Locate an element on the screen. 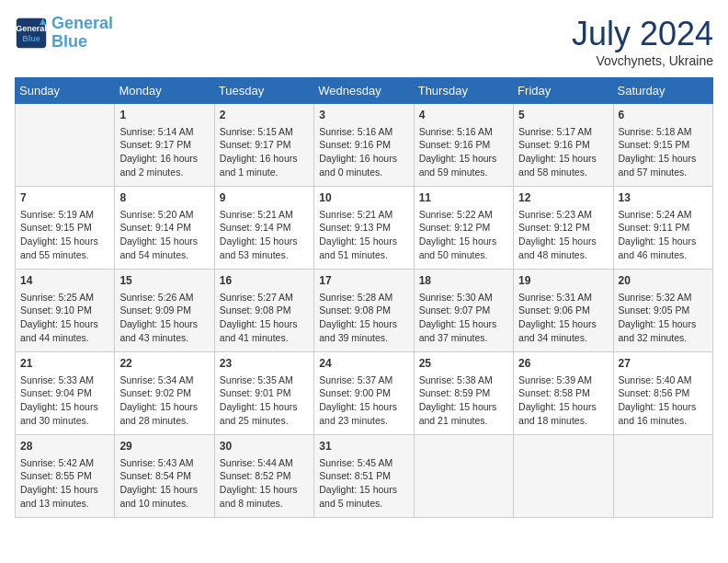  calendar-cell: 1Sunrise: 5:14 AMSunset: 9:17 PMDaylight… is located at coordinates (165, 145).